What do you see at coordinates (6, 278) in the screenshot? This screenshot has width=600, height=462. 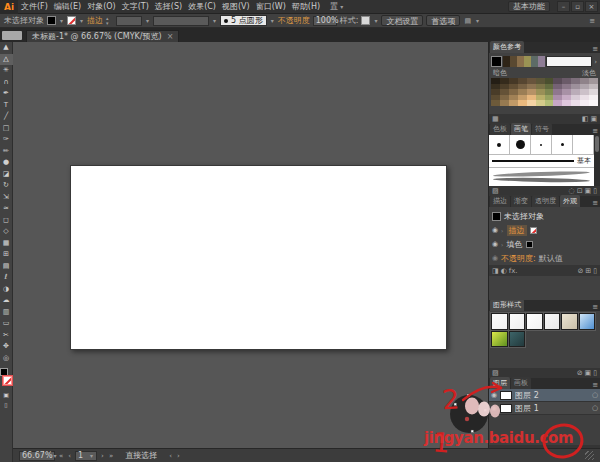 I see `eyedropper-tool: ℓ` at bounding box center [6, 278].